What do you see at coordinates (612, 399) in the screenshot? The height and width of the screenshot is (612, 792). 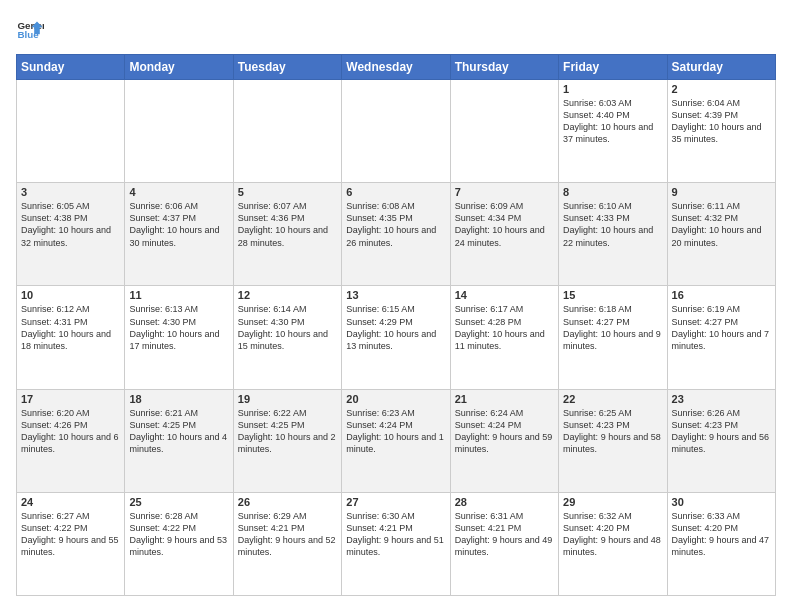 I see `day-number: 22` at bounding box center [612, 399].